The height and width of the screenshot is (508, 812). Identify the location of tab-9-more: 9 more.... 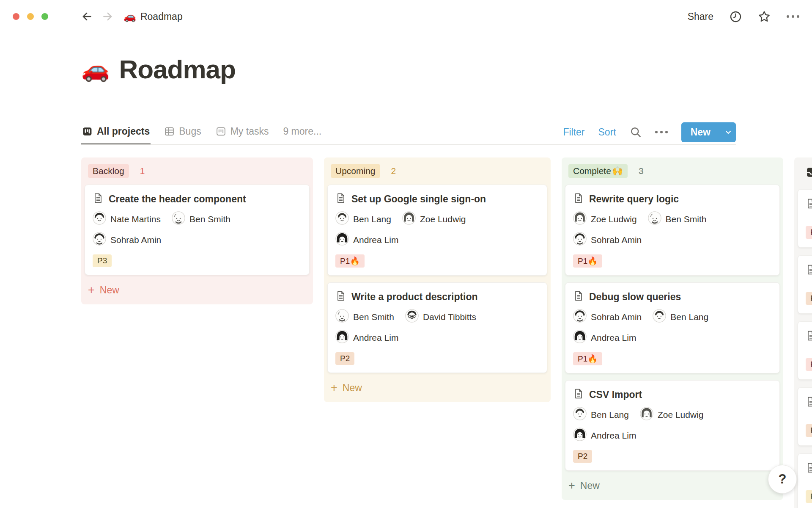
(302, 132).